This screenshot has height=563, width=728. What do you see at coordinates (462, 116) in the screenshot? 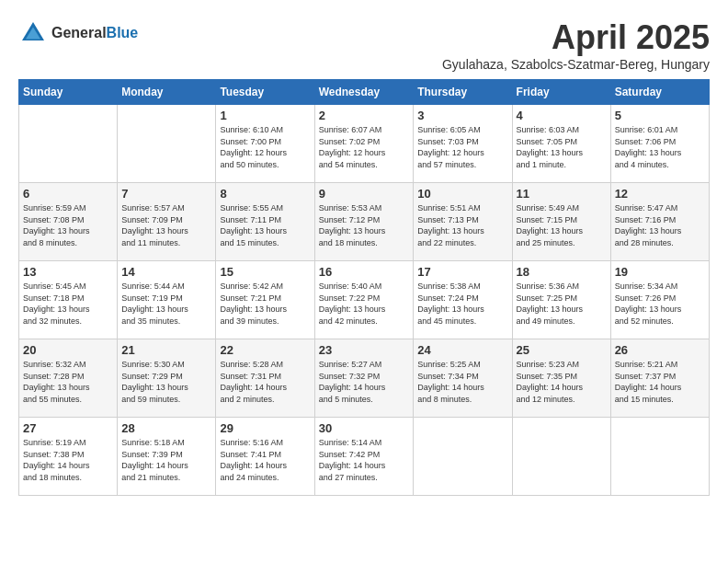
I see `day-number: 3` at bounding box center [462, 116].